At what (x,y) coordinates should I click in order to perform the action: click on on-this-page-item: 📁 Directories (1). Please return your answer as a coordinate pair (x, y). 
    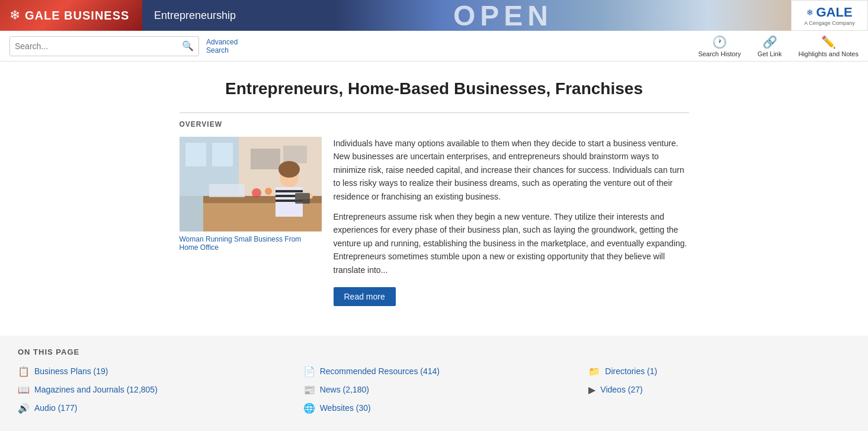
    Looking at the image, I should click on (719, 372).